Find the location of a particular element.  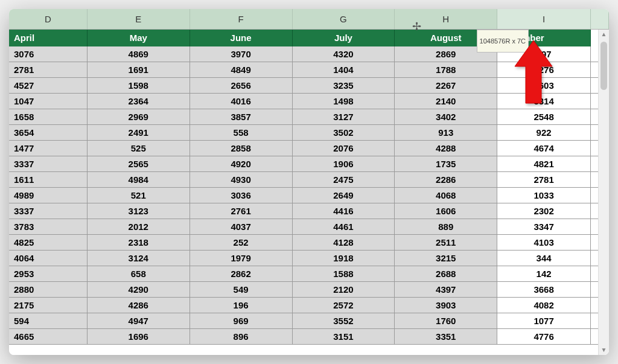

cell: 2076 is located at coordinates (344, 148).